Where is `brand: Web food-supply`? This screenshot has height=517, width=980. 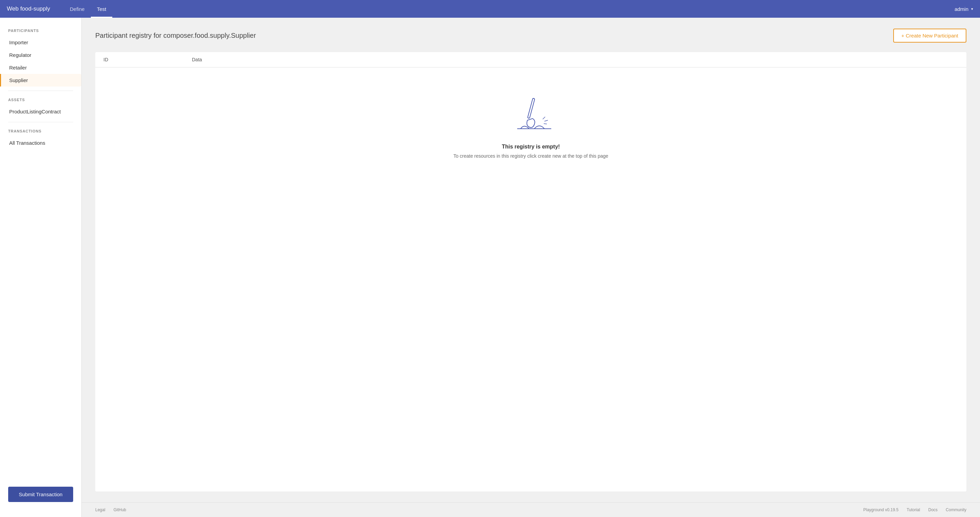
brand: Web food-supply is located at coordinates (28, 9).